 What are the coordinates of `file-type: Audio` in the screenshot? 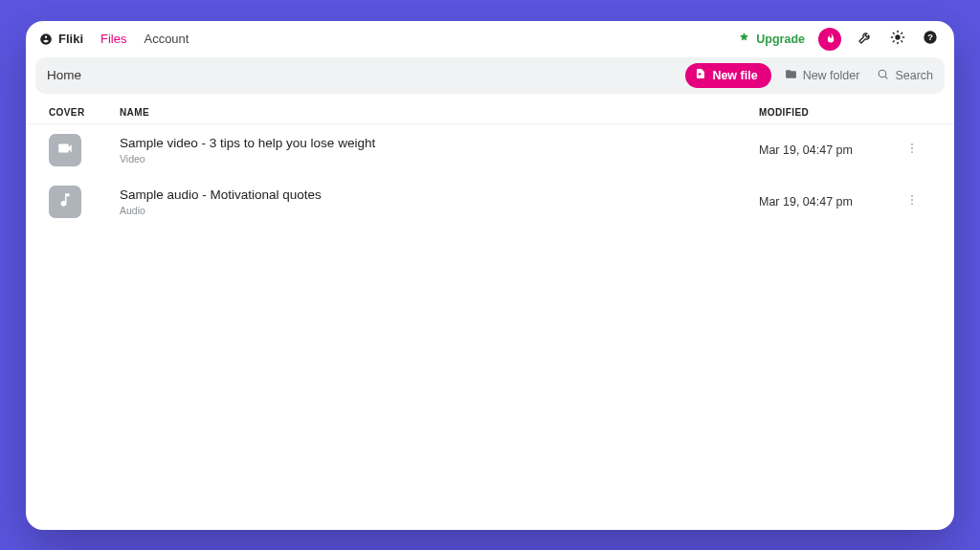 It's located at (439, 210).